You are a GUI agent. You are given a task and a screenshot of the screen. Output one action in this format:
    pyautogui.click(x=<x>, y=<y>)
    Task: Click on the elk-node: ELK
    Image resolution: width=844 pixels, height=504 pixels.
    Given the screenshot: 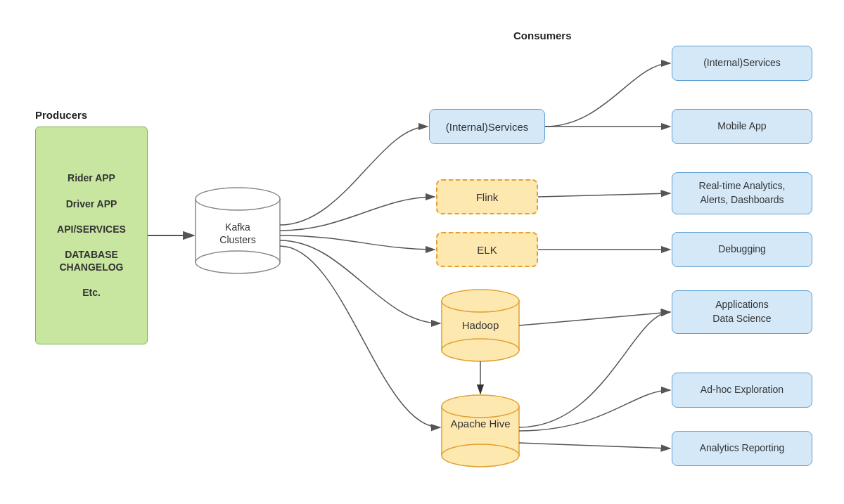 What is the action you would take?
    pyautogui.click(x=487, y=250)
    